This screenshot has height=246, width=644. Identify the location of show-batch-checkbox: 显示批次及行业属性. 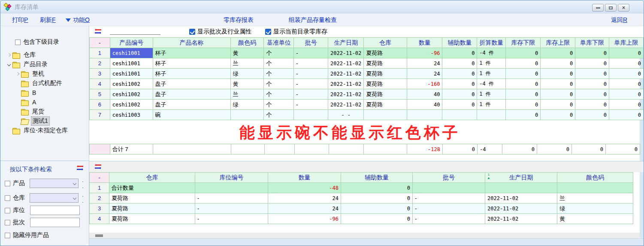
(221, 32).